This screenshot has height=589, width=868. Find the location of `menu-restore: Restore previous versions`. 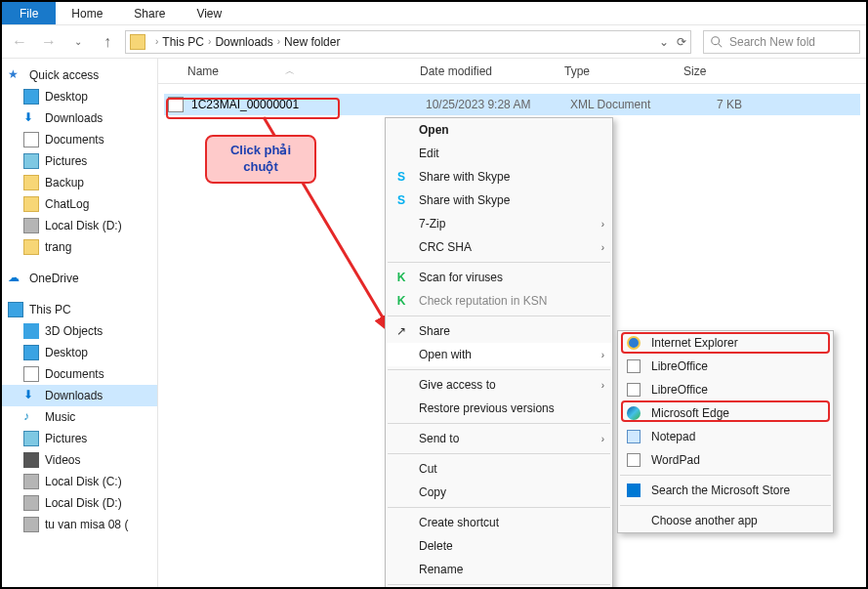

menu-restore: Restore previous versions is located at coordinates (499, 408).